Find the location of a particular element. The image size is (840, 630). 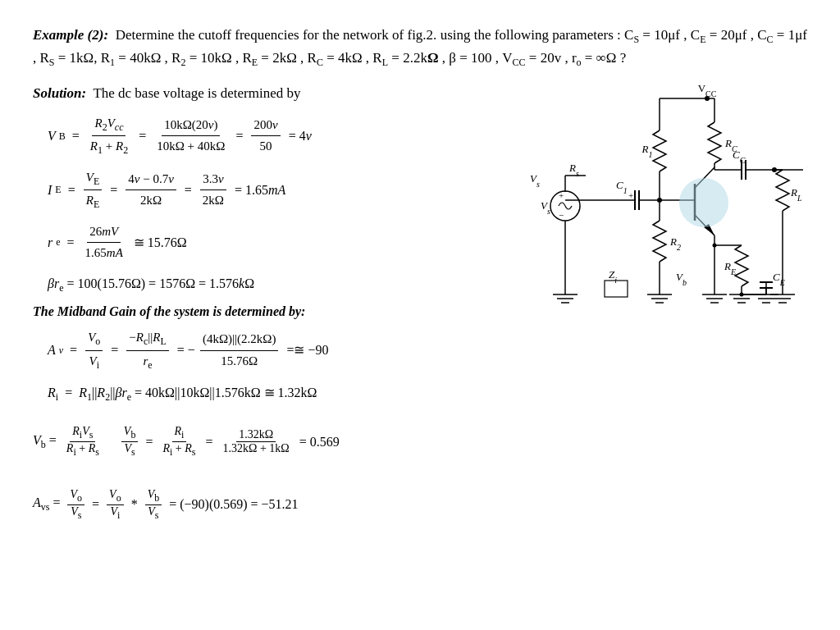

beta-re-equation: βre = 100(15.76Ω) = 1576Ω = 1.576kΩ is located at coordinates (280, 285).